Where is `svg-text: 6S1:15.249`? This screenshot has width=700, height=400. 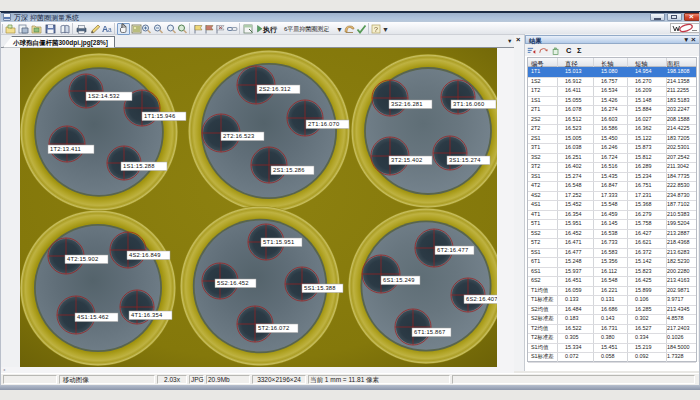 svg-text: 6S1:15.249 is located at coordinates (399, 280).